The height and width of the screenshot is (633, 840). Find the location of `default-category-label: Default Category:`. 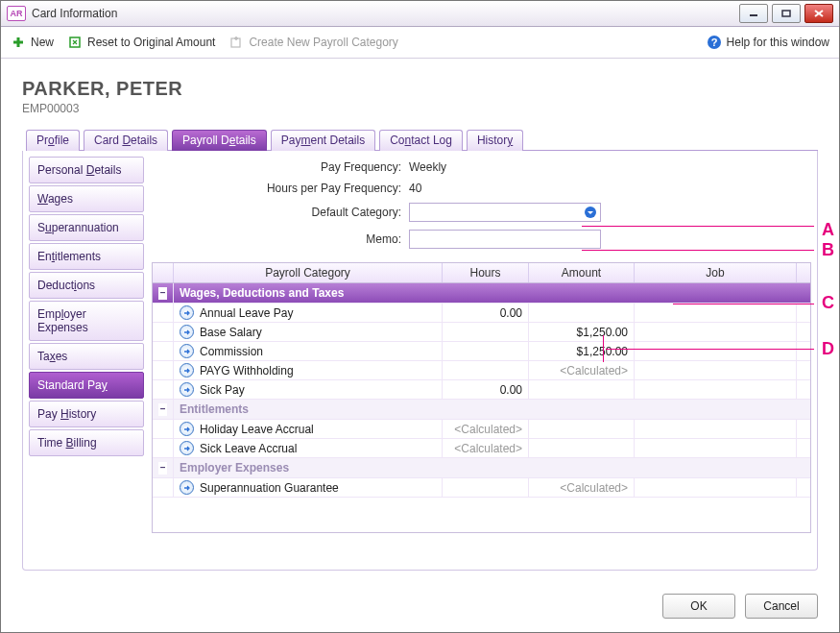

default-category-label: Default Category: is located at coordinates (280, 212).